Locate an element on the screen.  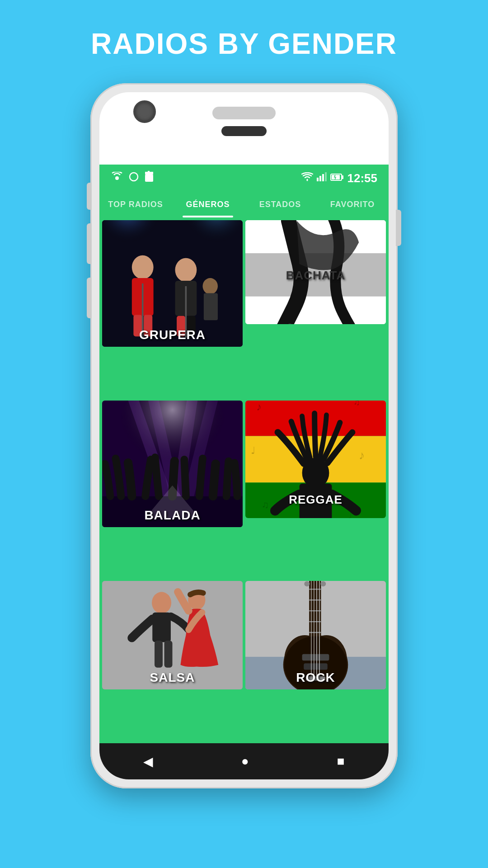
phone-vol-up-button is located at coordinates (89, 244).